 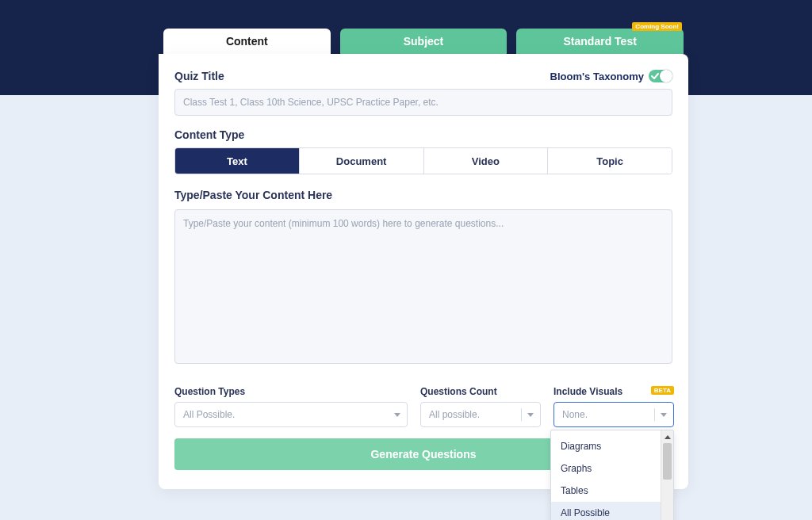 I want to click on blooms-toggle, so click(x=661, y=76).